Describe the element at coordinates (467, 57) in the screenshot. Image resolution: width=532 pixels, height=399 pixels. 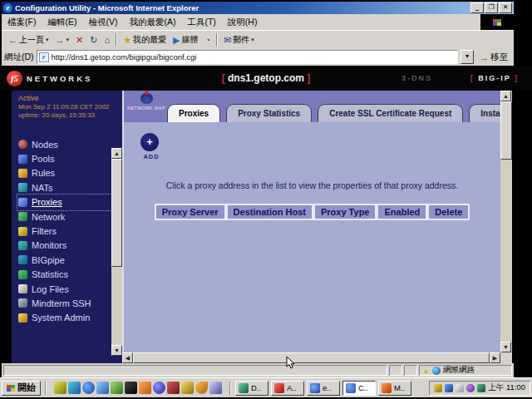
I see `address-dropdown-button: ▾` at that location.